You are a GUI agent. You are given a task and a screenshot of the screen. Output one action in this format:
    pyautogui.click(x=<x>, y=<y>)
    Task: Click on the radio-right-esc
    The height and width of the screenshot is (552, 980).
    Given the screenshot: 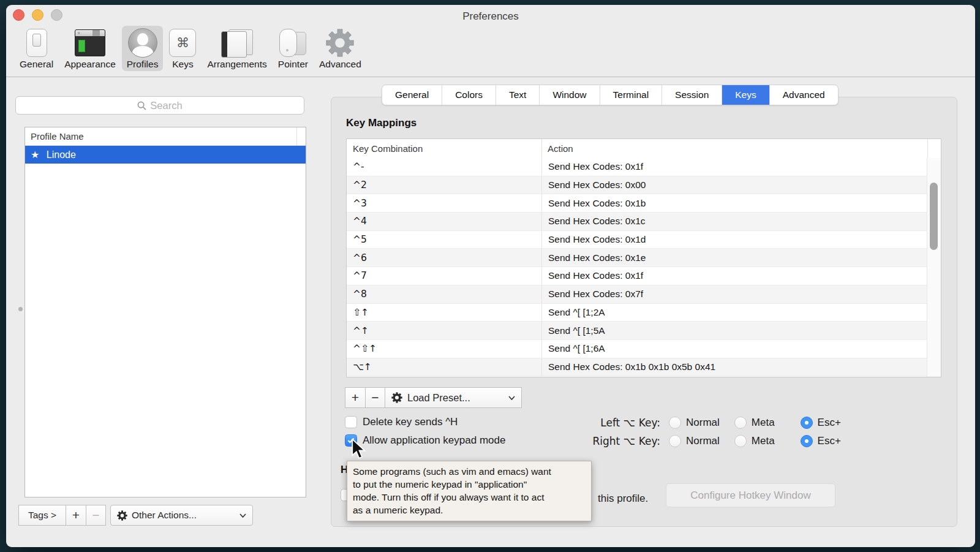 What is the action you would take?
    pyautogui.click(x=807, y=441)
    